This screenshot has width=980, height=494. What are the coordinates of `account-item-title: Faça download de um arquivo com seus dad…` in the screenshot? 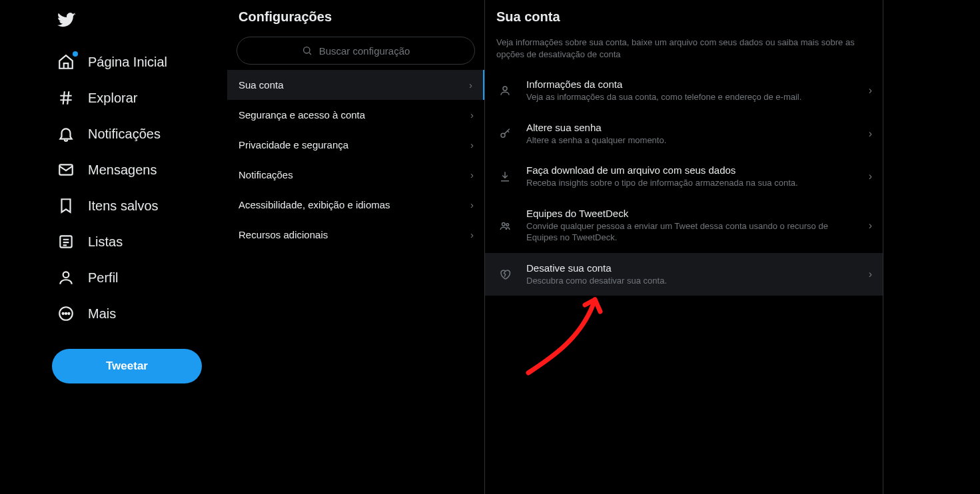 It's located at (690, 170).